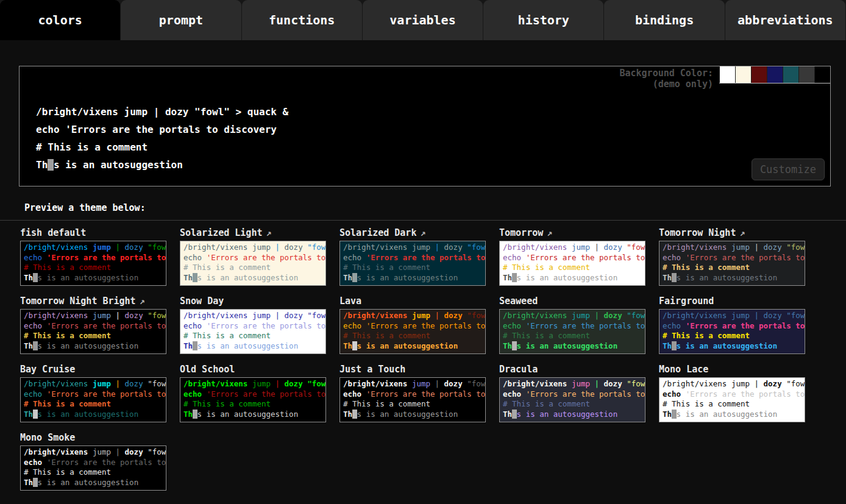 The height and width of the screenshot is (504, 846). Describe the element at coordinates (423, 20) in the screenshot. I see `tab-variables: variables` at that location.